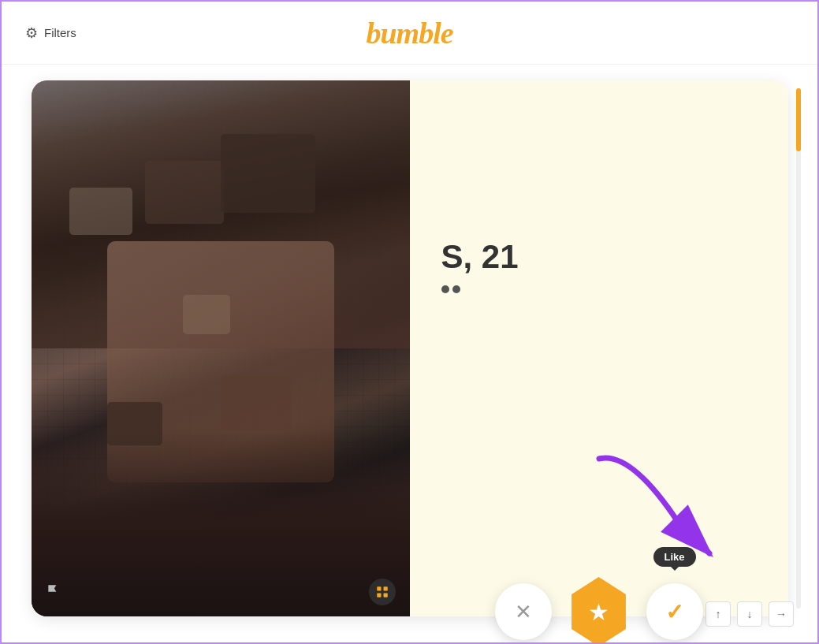 The height and width of the screenshot is (644, 819). What do you see at coordinates (599, 257) in the screenshot?
I see `profile-name-age: S, 21` at bounding box center [599, 257].